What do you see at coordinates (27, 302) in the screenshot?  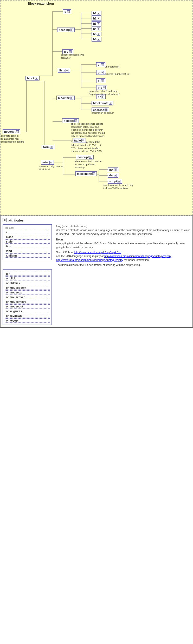 I see `attr-onmousemove: onmousemove` at bounding box center [27, 302].